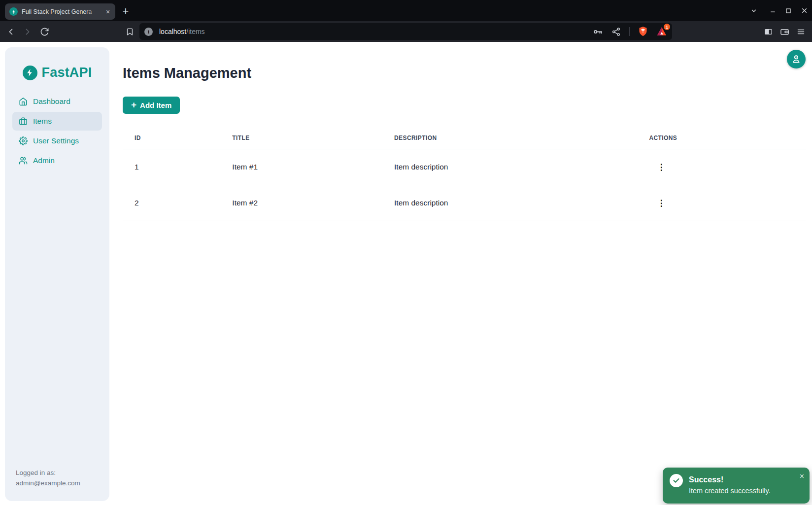  What do you see at coordinates (56, 141) in the screenshot?
I see `sidebar-item-label: User Settings` at bounding box center [56, 141].